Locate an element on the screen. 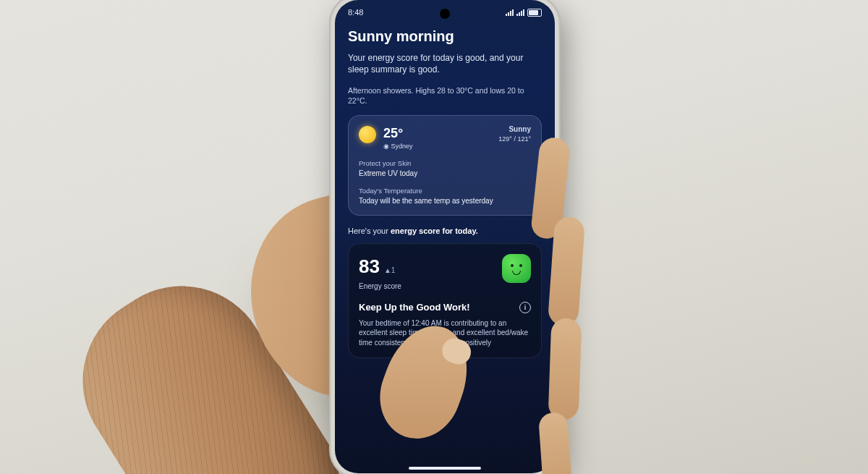  score-delta: ▲1 is located at coordinates (389, 271).